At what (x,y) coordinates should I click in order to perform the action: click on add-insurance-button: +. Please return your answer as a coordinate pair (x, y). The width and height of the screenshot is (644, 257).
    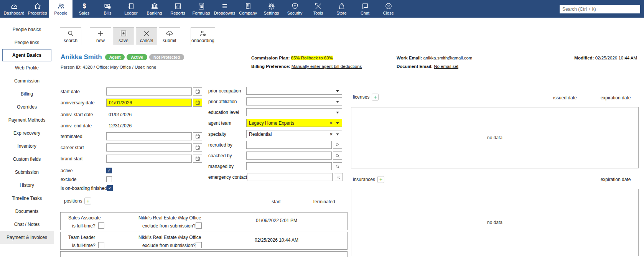
    Looking at the image, I should click on (381, 180).